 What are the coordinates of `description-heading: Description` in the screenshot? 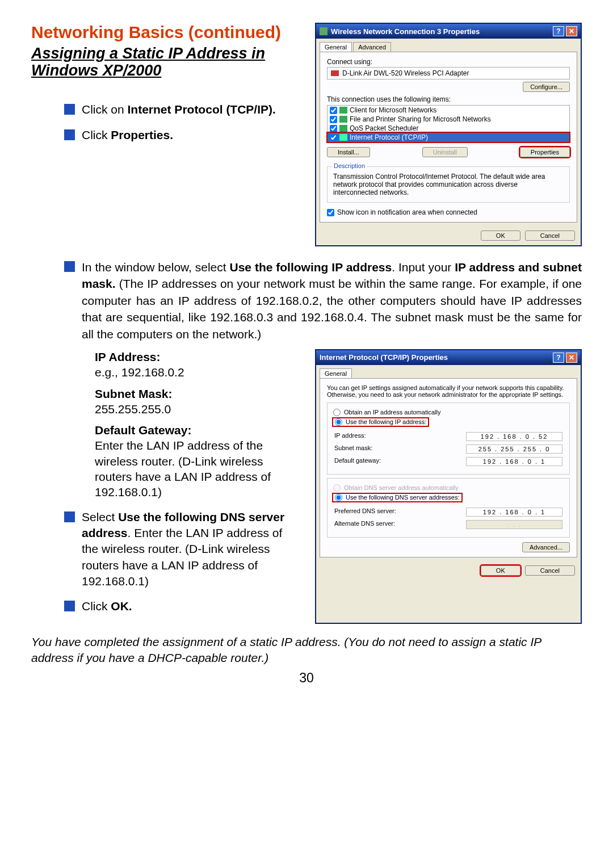 It's located at (350, 166).